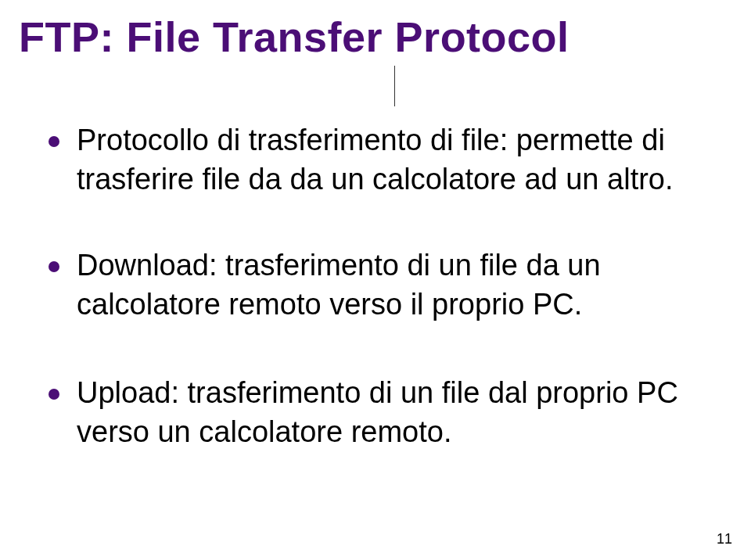 The width and height of the screenshot is (751, 560). Describe the element at coordinates (294, 37) in the screenshot. I see `slide-title: FTP: File Transfer Protocol` at that location.